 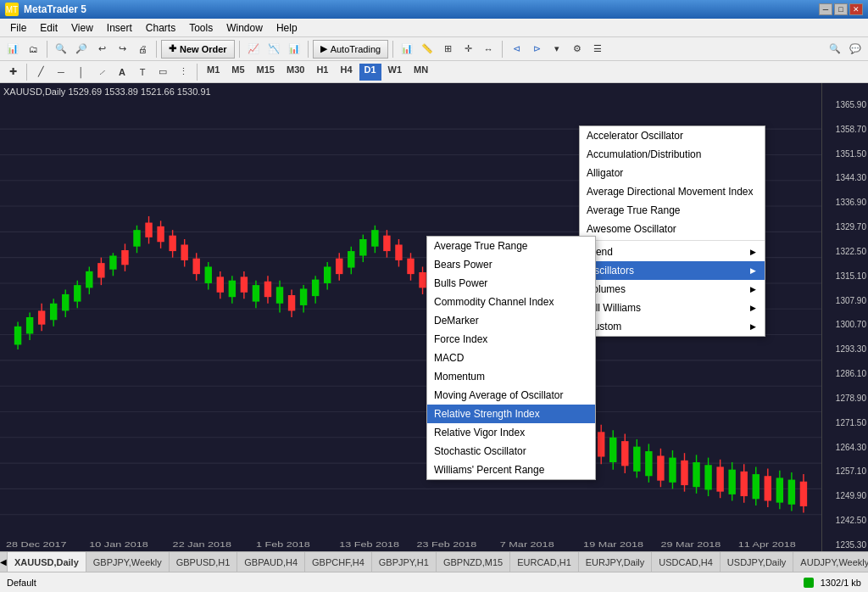 I want to click on text-tool: A, so click(x=122, y=72).